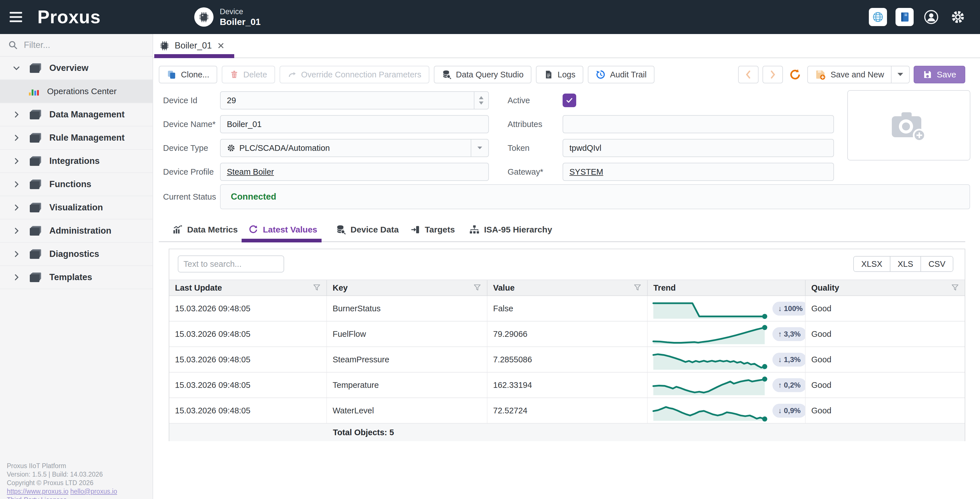 The image size is (980, 499). Describe the element at coordinates (567, 309) in the screenshot. I see `table-row: 15.03.2026 09:48:05 BurnerStatus False ↓…` at that location.